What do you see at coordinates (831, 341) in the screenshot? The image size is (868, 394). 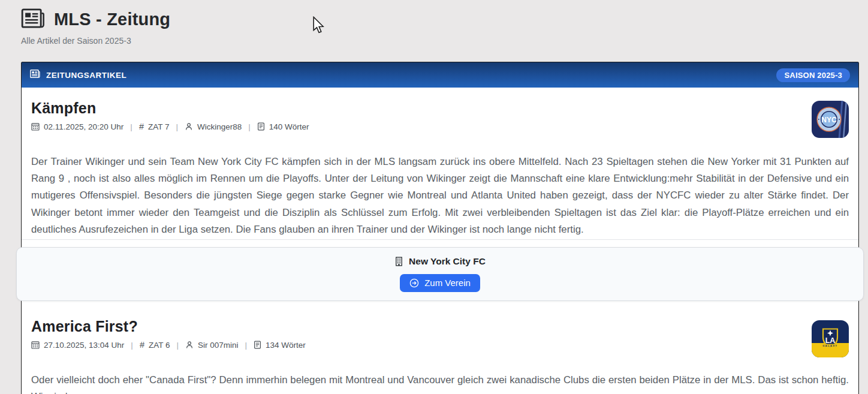 I see `svg-text: LA` at bounding box center [831, 341].